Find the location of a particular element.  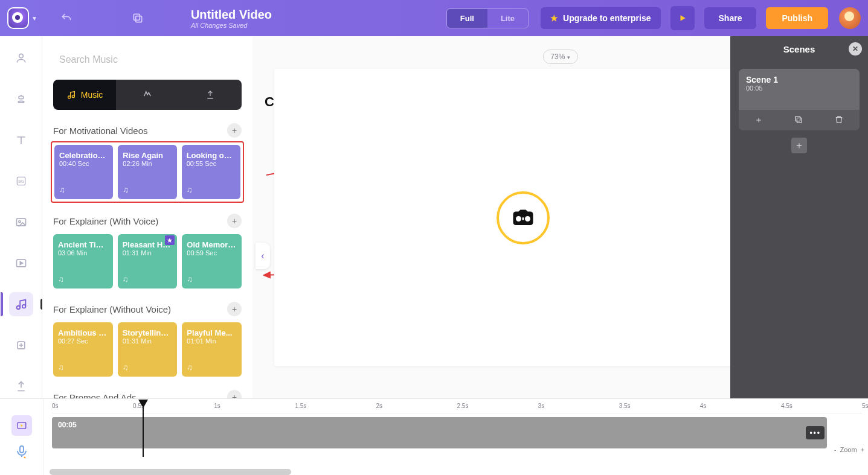

close-scenes-button: ✕ is located at coordinates (855, 49).